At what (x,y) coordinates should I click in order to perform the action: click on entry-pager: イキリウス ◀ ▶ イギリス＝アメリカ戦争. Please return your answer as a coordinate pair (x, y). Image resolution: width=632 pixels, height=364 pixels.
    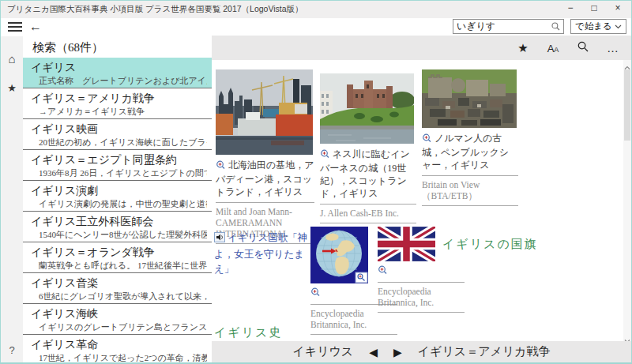
    Looking at the image, I should click on (422, 352).